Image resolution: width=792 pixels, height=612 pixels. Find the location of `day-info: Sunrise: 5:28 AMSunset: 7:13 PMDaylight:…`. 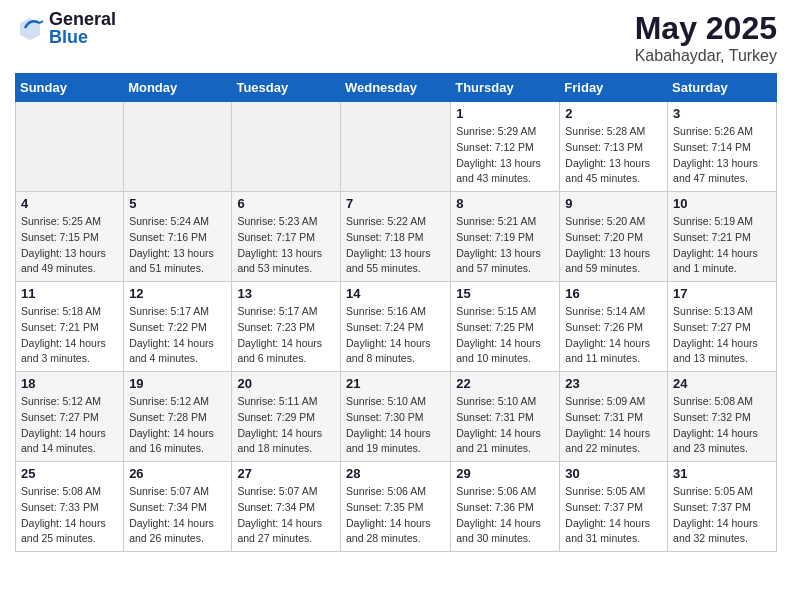

day-info: Sunrise: 5:28 AMSunset: 7:13 PMDaylight:… is located at coordinates (614, 156).